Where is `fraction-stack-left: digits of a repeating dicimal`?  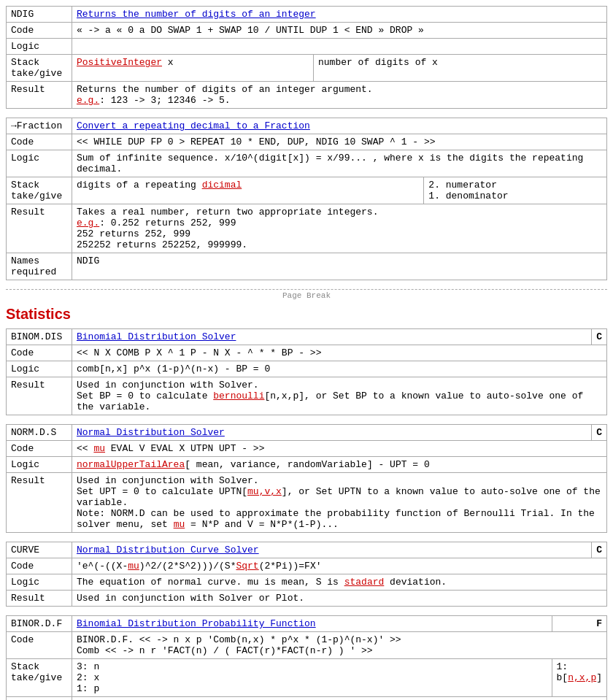 fraction-stack-left: digits of a repeating dicimal is located at coordinates (248, 191).